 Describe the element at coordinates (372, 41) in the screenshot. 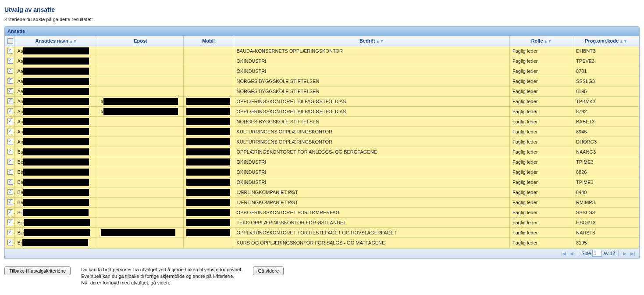

I see `header-company: Bedrift▲▼` at that location.